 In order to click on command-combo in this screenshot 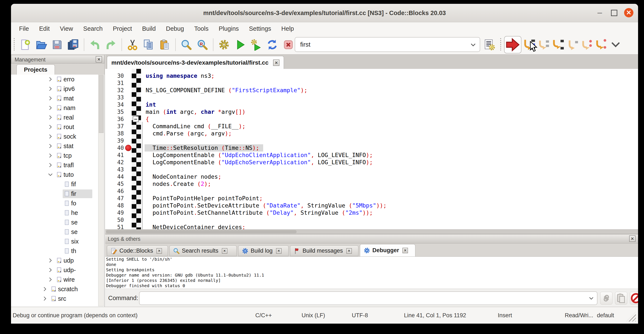, I will do `click(368, 298)`.